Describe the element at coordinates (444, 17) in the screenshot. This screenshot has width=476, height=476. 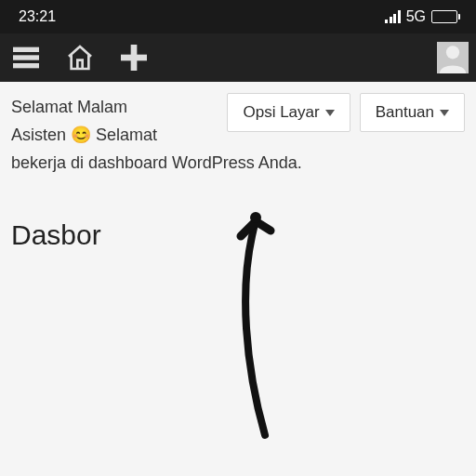
I see `battery-icon` at that location.